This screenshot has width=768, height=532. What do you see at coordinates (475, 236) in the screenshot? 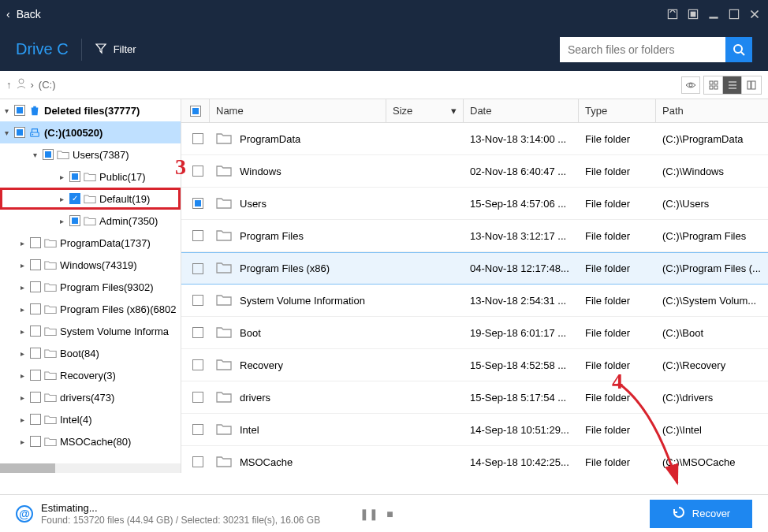
I see `file-row: Program Files 13-Nov-18 3:12:17 ... File…` at bounding box center [475, 236].